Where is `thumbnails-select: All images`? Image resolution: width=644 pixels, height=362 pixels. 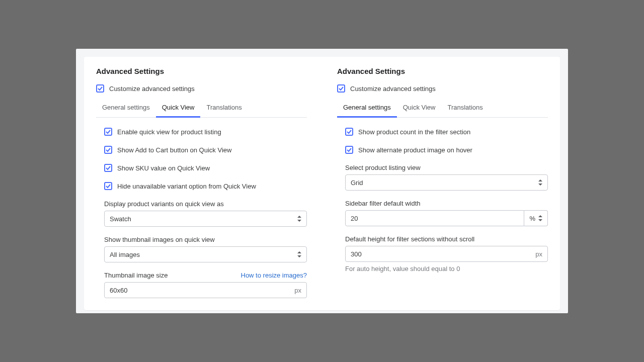 thumbnails-select: All images is located at coordinates (205, 254).